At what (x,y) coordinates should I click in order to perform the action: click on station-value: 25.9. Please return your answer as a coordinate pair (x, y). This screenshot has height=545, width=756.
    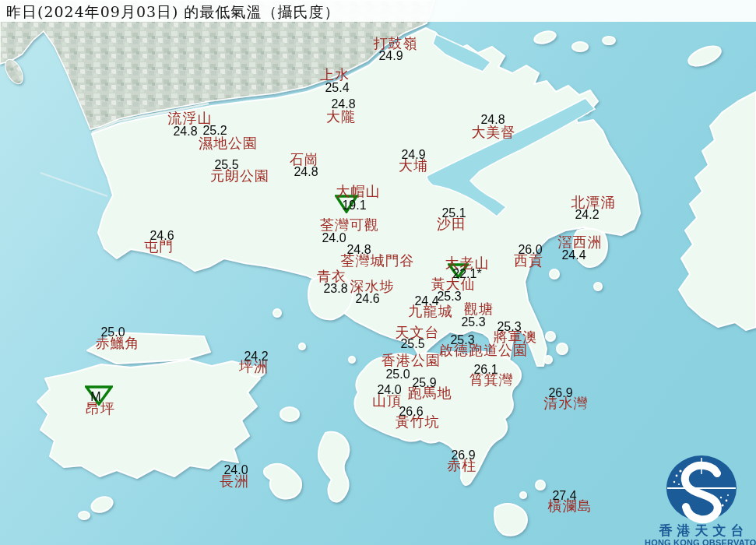
    Looking at the image, I should click on (424, 383).